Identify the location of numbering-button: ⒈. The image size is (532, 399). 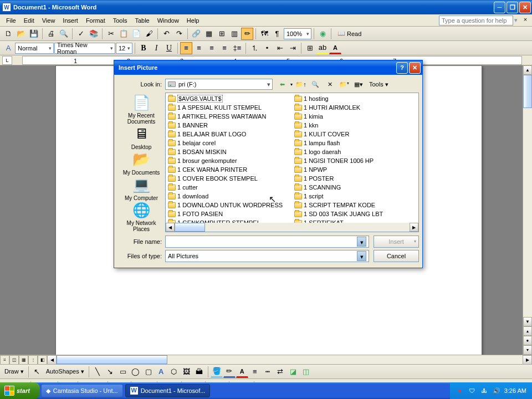
(254, 48).